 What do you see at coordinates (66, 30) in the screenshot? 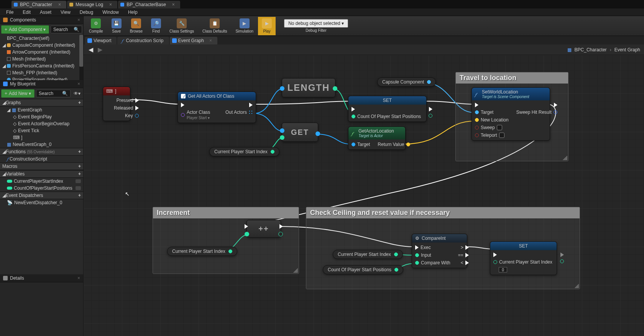
I see `components-search: Search 🔍` at bounding box center [66, 30].